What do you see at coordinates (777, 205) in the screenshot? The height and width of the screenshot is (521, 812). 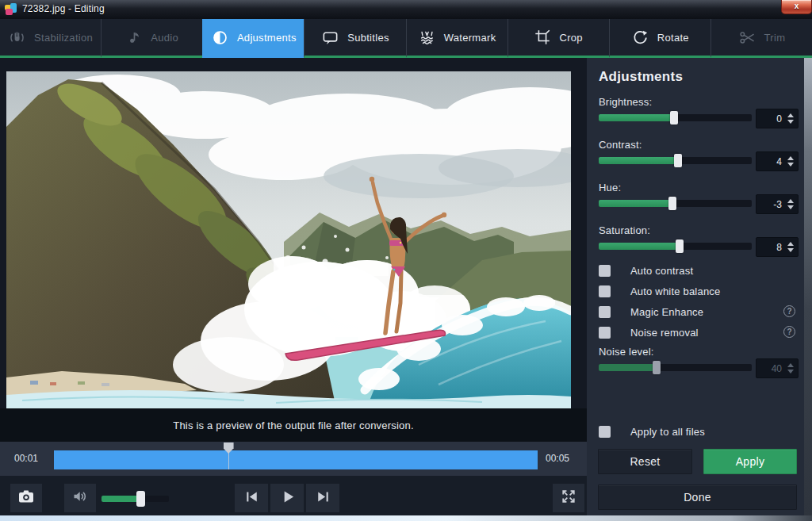 I see `hue-value: -3` at bounding box center [777, 205].